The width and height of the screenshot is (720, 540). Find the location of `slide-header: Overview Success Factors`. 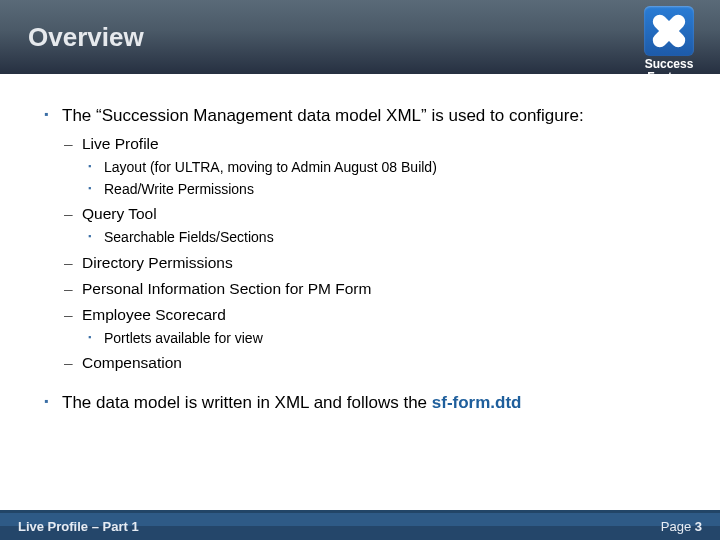

slide-header: Overview Success Factors is located at coordinates (360, 37).